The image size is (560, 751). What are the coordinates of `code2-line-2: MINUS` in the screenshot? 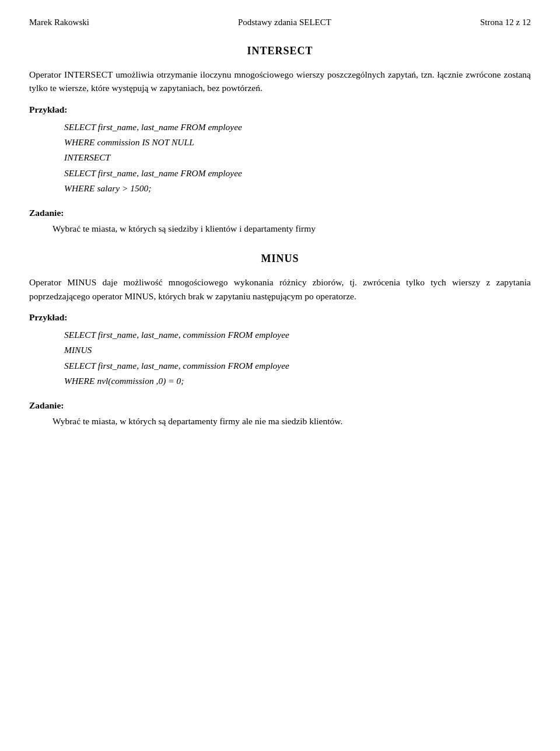 It's located at (298, 350).